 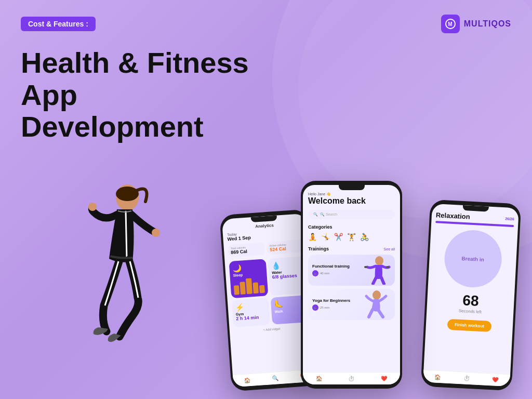 I want to click on breath-circle: Breath in, so click(x=473, y=259).